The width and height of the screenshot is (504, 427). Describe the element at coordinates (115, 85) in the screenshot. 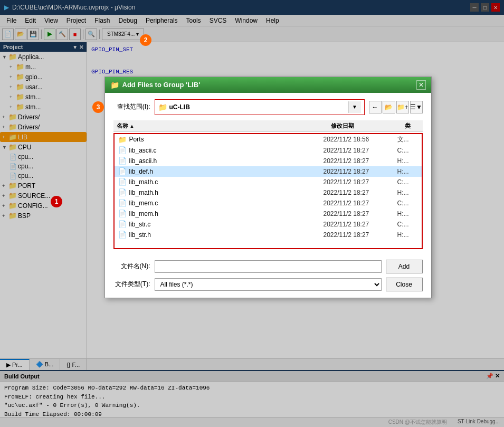

I see `dialog-icon: 📁` at that location.